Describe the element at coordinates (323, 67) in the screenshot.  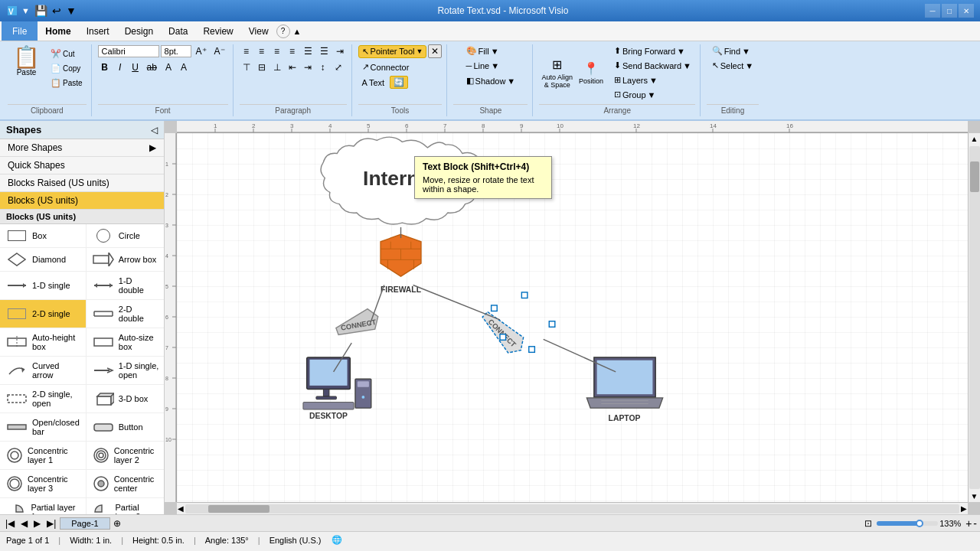
I see `spacing-btn: ↕` at that location.